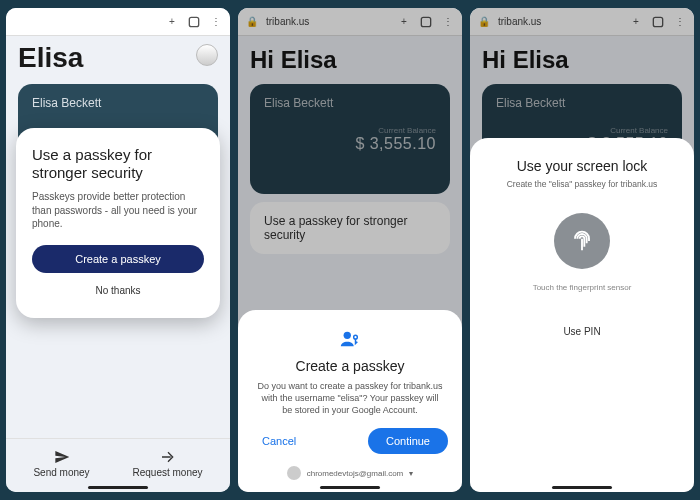 This screenshot has width=700, height=500. Describe the element at coordinates (582, 241) in the screenshot. I see `fingerprint-button` at that location.